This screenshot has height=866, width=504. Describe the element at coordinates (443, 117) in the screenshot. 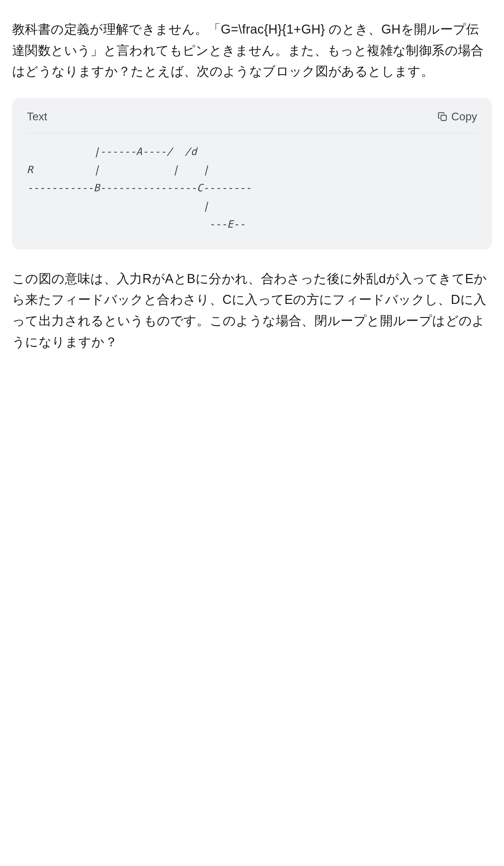

I see `copy-icon` at that location.